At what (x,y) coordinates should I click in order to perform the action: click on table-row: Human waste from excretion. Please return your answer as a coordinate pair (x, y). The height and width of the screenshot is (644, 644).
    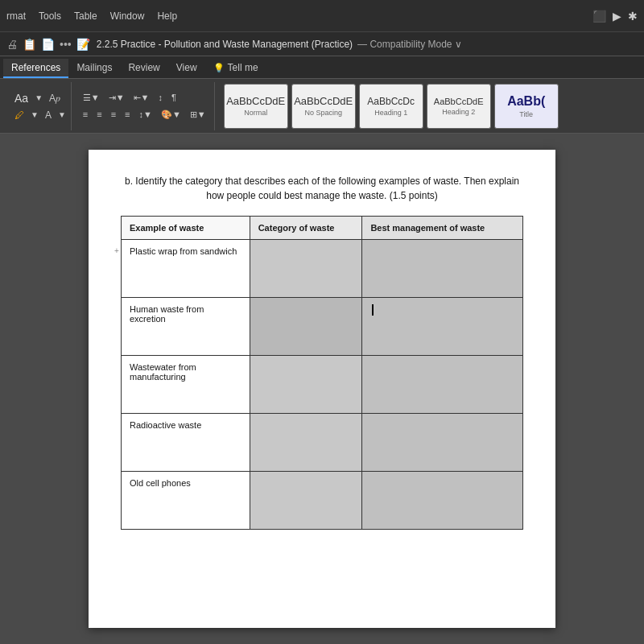
    Looking at the image, I should click on (322, 327).